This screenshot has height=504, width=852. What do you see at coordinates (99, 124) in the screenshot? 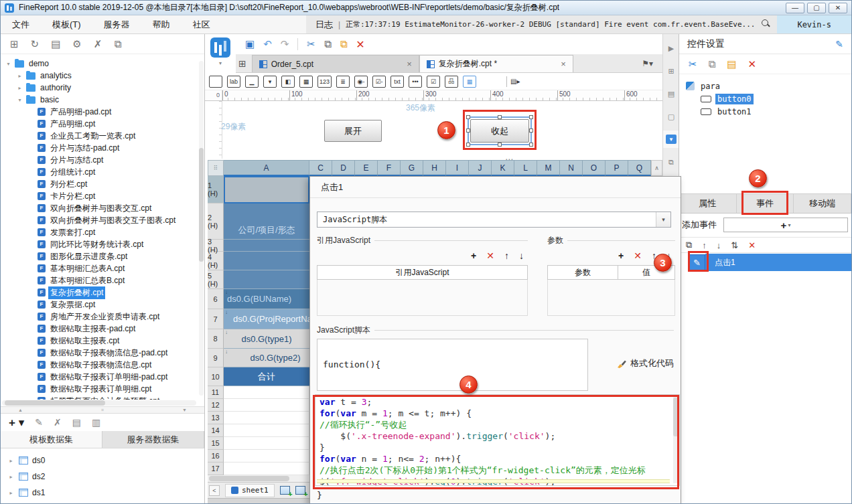
I see `tree-item: 产品明细.cpt` at bounding box center [99, 124].